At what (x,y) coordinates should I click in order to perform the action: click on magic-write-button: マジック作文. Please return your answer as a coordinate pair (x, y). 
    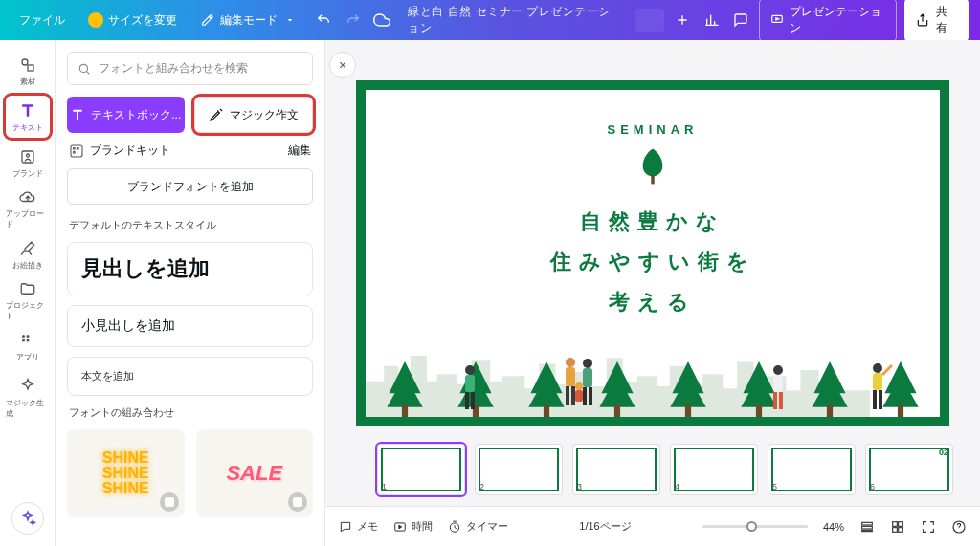
    Looking at the image, I should click on (255, 115).